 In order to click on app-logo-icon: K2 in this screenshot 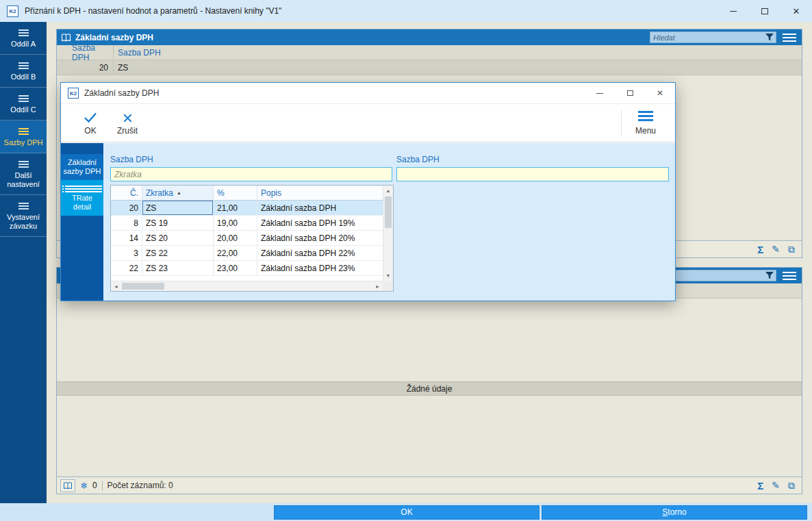, I will do `click(73, 93)`.